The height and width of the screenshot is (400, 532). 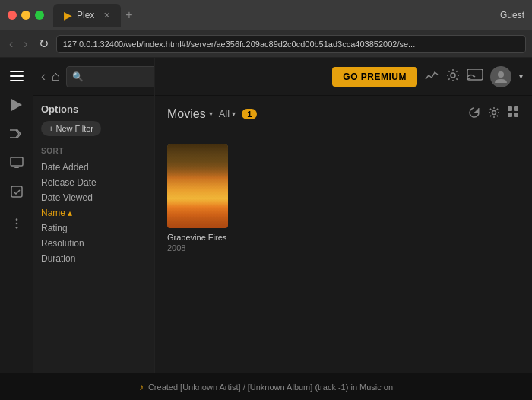 What do you see at coordinates (514, 114) in the screenshot?
I see `grid-view-button` at bounding box center [514, 114].